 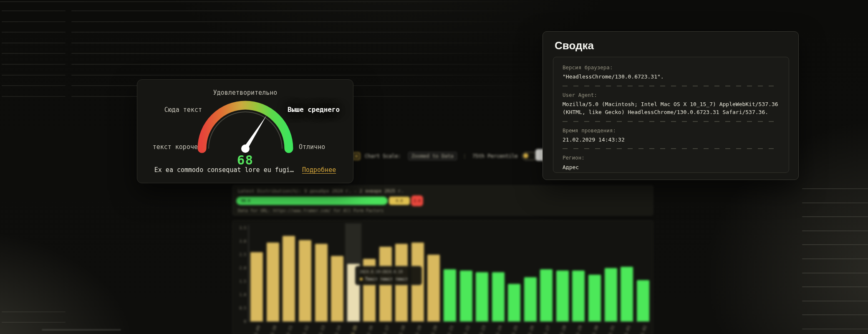 I want to click on x-axis-tick-label: 2024-12-21, so click(x=447, y=329).